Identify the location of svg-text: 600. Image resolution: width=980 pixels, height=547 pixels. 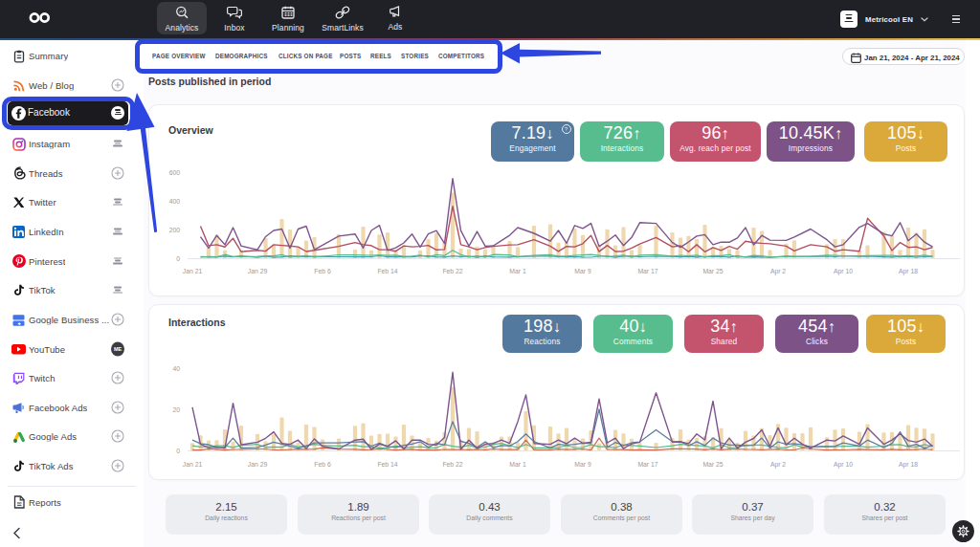
(175, 172).